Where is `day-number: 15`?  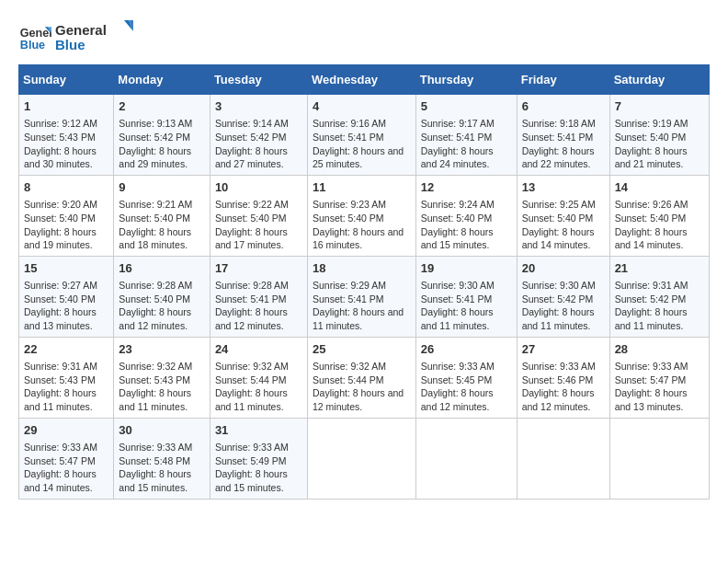
day-number: 15 is located at coordinates (66, 269).